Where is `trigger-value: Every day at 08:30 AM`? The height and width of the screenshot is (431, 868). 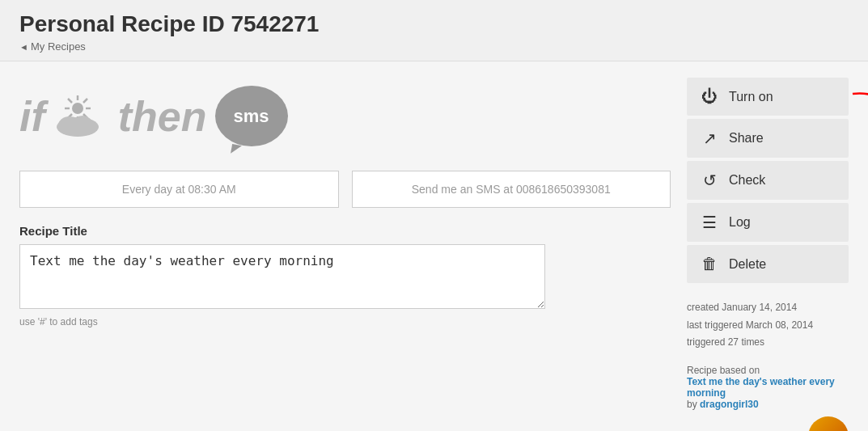 trigger-value: Every day at 08:30 AM is located at coordinates (180, 189).